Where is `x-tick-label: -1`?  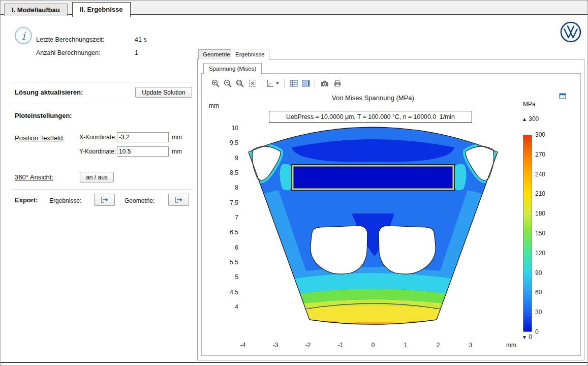 x-tick-label: -1 is located at coordinates (341, 345).